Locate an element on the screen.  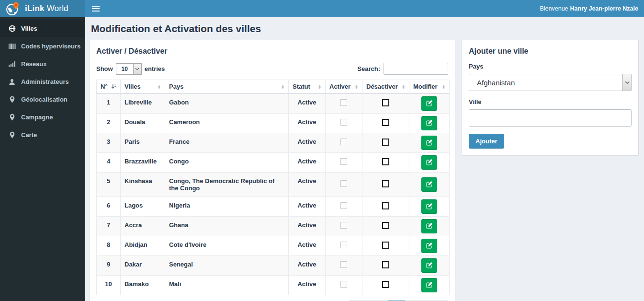
brand-logo: iLinkWorld is located at coordinates (43, 9).